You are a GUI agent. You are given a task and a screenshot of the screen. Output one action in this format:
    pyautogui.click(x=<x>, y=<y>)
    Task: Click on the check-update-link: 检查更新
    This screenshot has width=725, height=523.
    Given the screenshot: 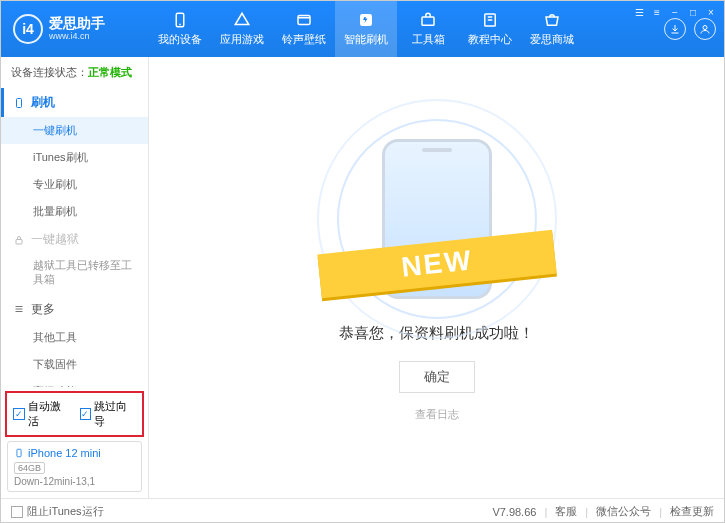 What is the action you would take?
    pyautogui.click(x=692, y=512)
    